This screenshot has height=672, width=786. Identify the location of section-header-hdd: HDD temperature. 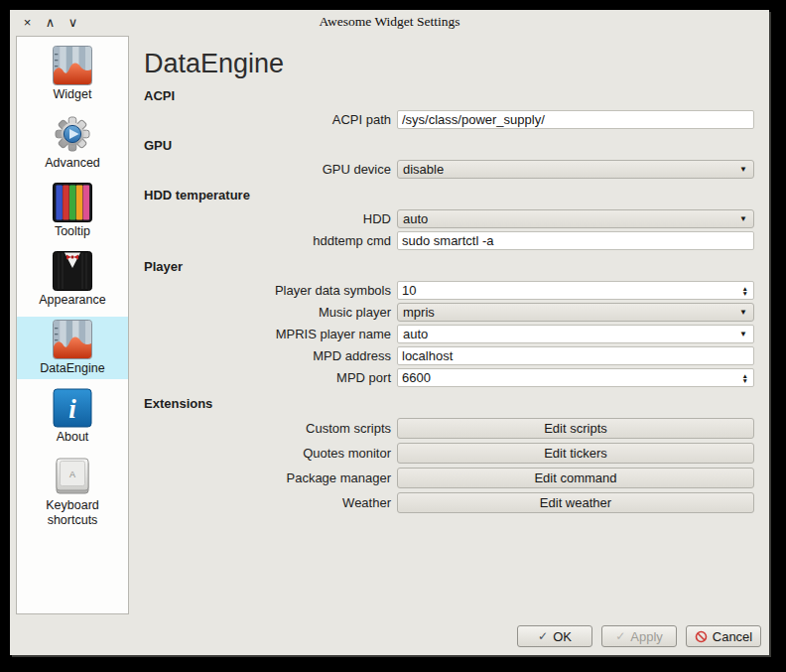
(449, 195).